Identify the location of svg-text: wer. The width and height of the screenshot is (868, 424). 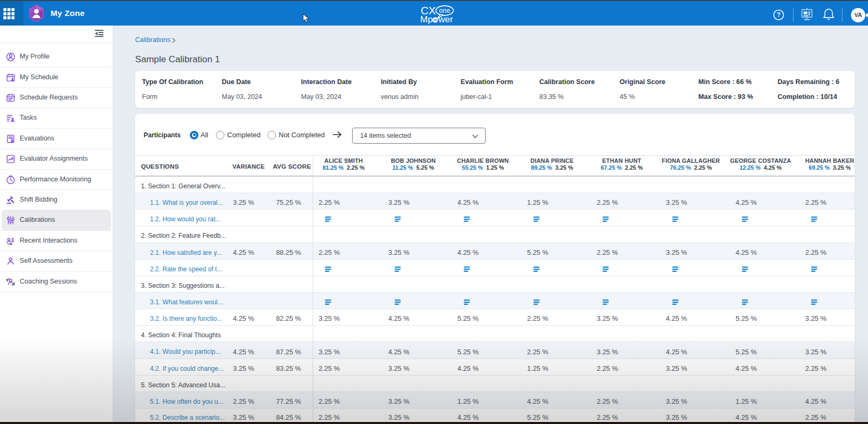
(446, 19).